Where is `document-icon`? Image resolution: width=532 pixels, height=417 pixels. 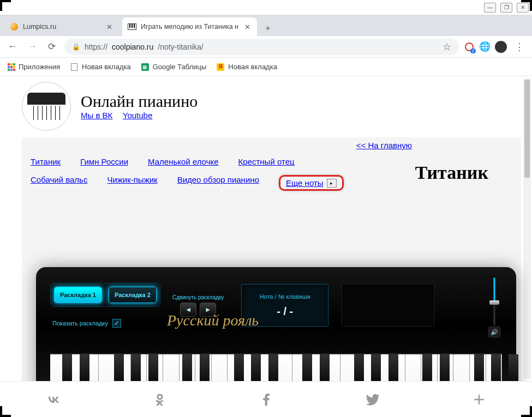
document-icon is located at coordinates (74, 67).